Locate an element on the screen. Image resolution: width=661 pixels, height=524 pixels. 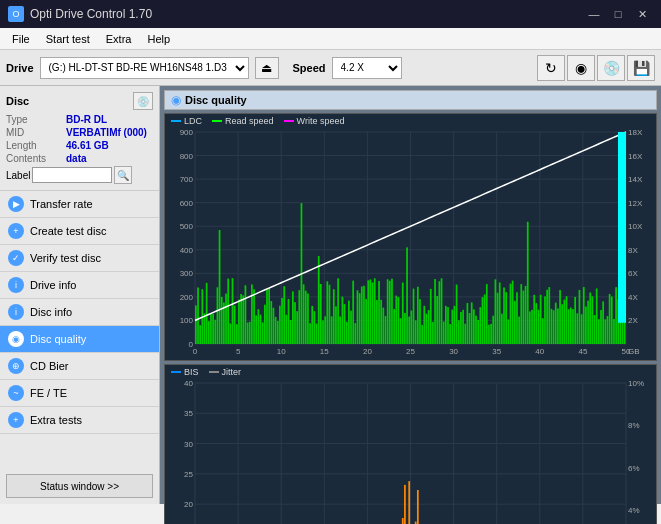
disc-quality-header: ◉ Disc quality is located at coordinates (410, 100).